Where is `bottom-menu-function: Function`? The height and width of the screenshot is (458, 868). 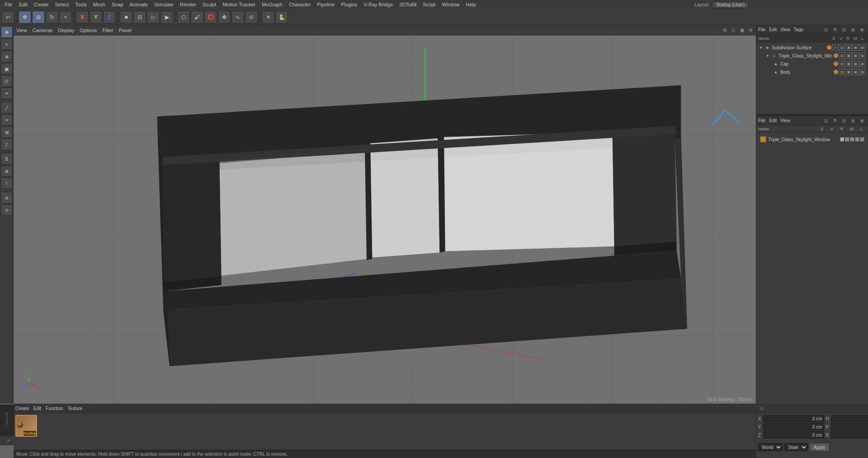 bottom-menu-function: Function is located at coordinates (54, 408).